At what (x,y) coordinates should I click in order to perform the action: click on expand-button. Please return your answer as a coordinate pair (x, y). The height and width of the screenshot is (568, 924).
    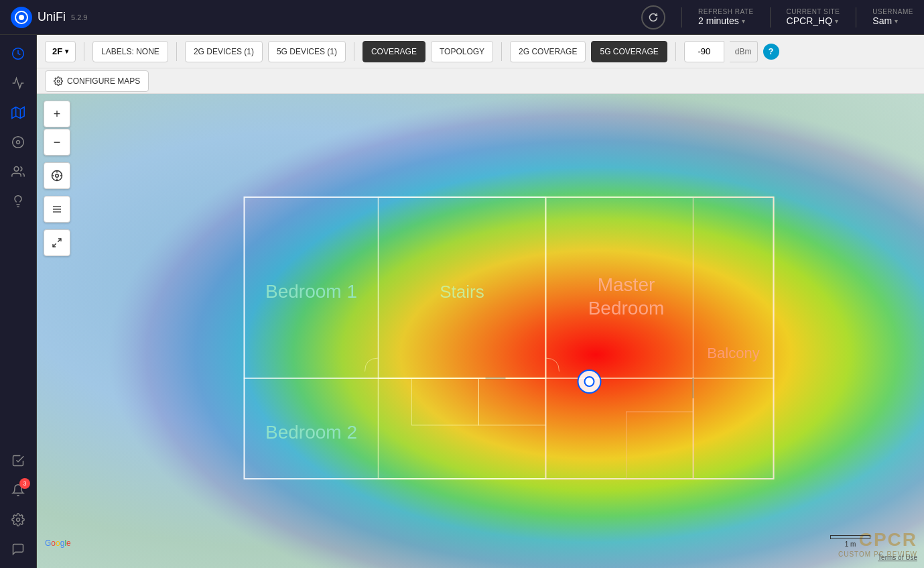
    Looking at the image, I should click on (57, 243).